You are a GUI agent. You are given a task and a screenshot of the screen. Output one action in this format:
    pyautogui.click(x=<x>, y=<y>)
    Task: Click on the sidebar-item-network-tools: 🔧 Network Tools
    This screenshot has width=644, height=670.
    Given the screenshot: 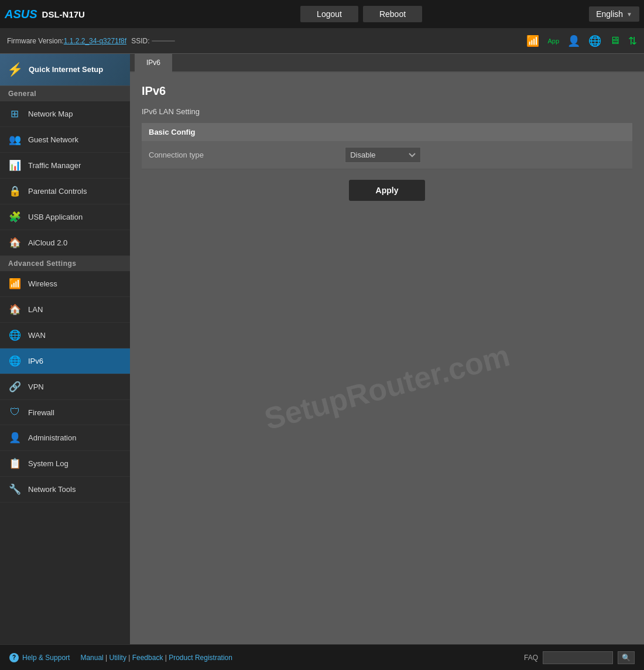 What is the action you would take?
    pyautogui.click(x=65, y=490)
    